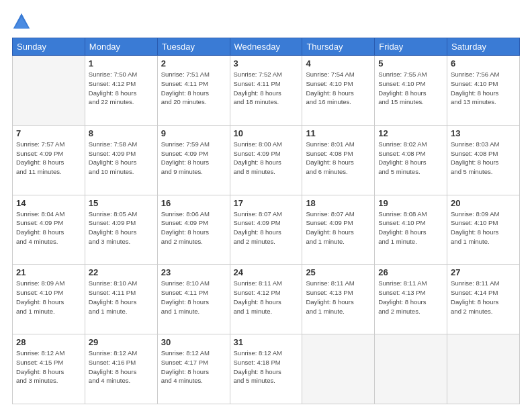  Describe the element at coordinates (411, 158) in the screenshot. I see `day-info: Sunrise: 8:02 AM Sunset: 4:08 PM Dayligh…` at that location.